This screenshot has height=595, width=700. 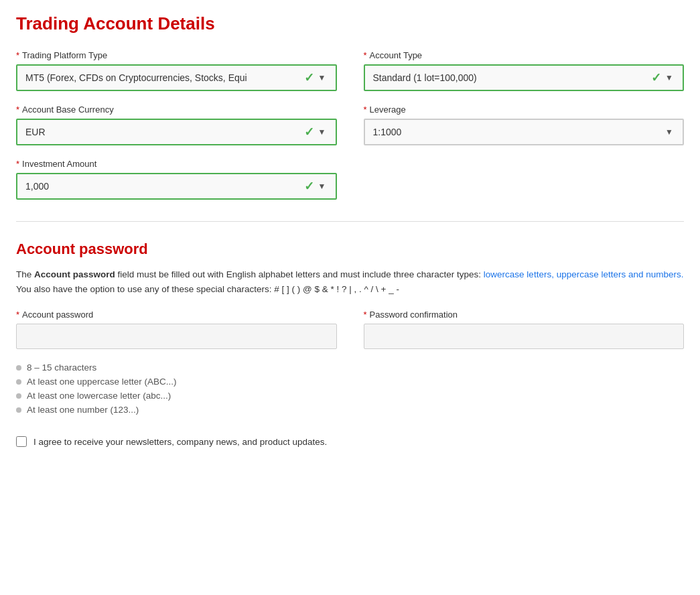 What do you see at coordinates (21, 442) in the screenshot?
I see `newsletter-checkbox` at bounding box center [21, 442].